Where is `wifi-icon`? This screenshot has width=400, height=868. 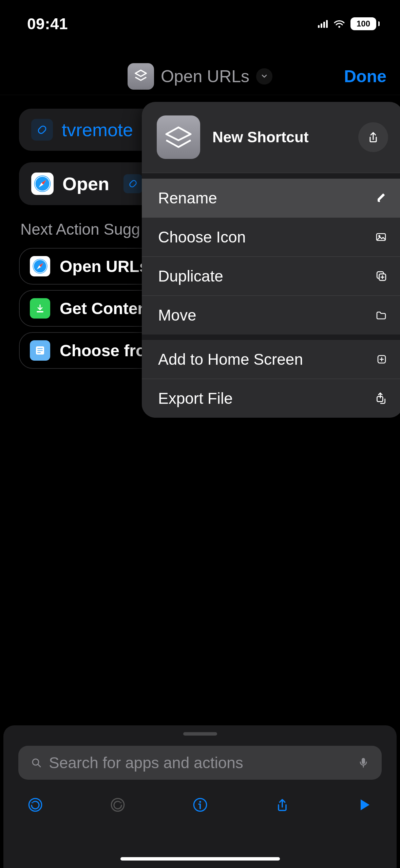 wifi-icon is located at coordinates (339, 24).